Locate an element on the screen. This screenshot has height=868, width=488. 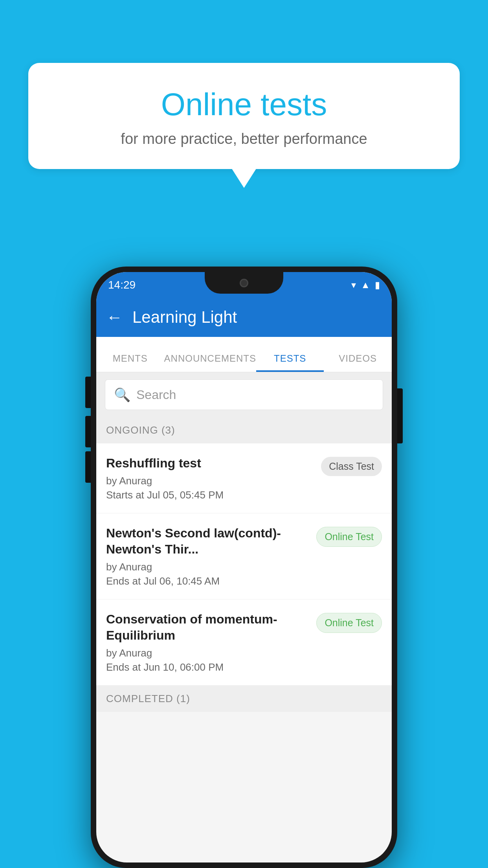
ongoing-section-header: ONGOING (3) is located at coordinates (244, 430).